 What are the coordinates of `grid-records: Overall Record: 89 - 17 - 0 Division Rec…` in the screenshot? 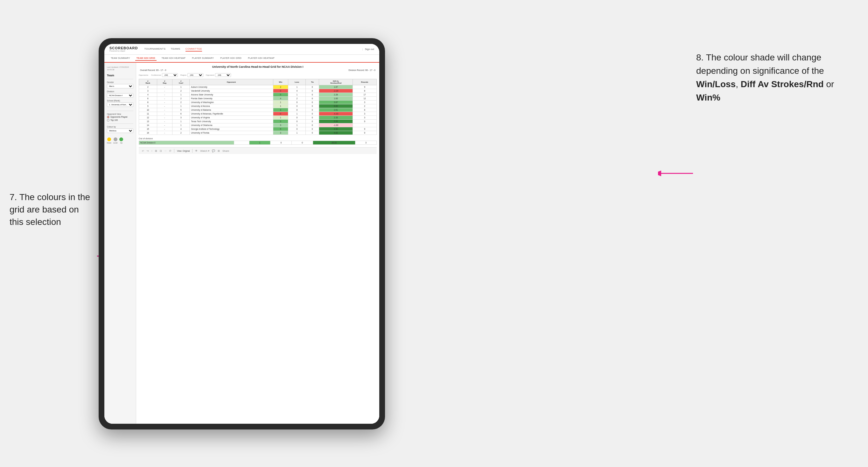 It's located at (258, 70).